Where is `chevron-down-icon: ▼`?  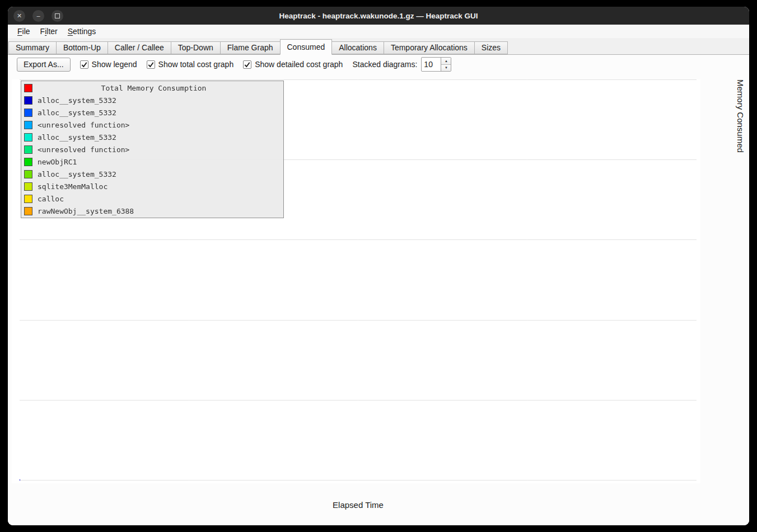
chevron-down-icon: ▼ is located at coordinates (446, 68).